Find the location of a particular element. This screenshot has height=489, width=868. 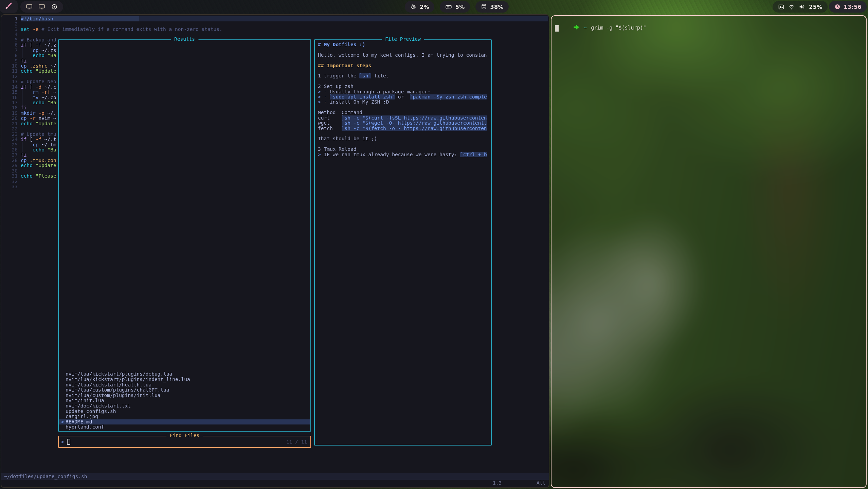

tray-pill: 25% is located at coordinates (800, 7).